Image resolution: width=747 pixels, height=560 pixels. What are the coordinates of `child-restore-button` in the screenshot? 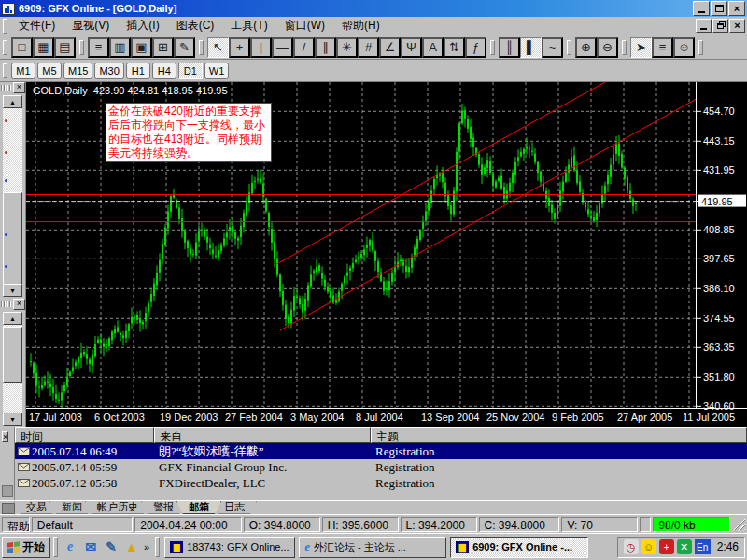 It's located at (721, 26).